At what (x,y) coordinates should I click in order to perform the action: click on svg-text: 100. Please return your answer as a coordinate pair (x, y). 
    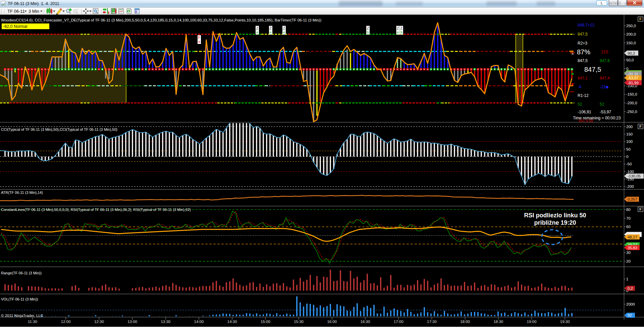
    Looking at the image, I should click on (629, 142).